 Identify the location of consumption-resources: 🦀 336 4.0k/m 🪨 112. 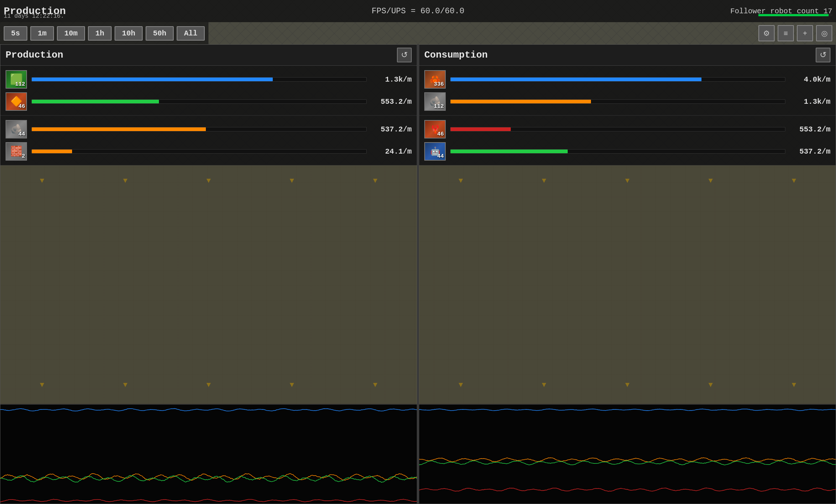
(628, 91).